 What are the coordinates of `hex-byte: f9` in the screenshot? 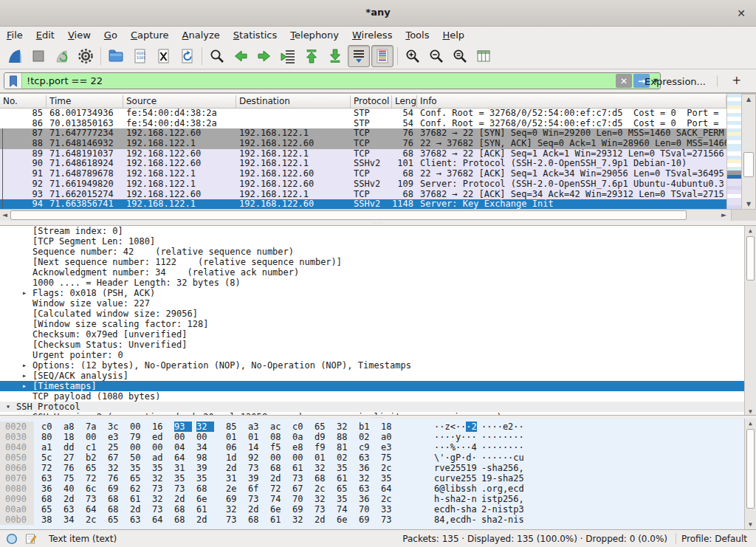 It's located at (323, 447).